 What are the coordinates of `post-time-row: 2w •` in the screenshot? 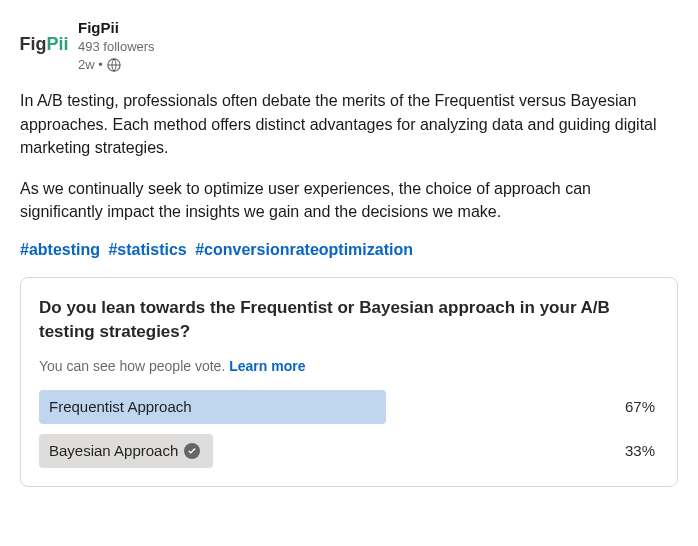 It's located at (116, 65).